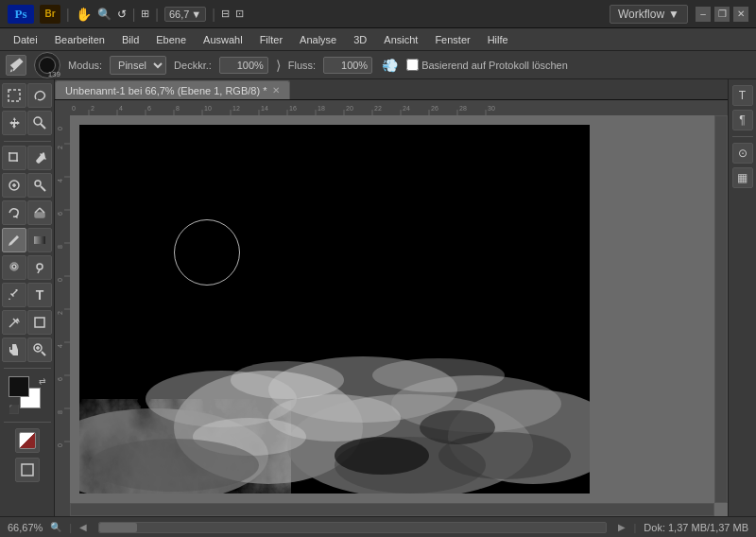 Image resolution: width=756 pixels, height=537 pixels. Describe the element at coordinates (318, 40) in the screenshot. I see `menu-analyse: Analyse` at that location.